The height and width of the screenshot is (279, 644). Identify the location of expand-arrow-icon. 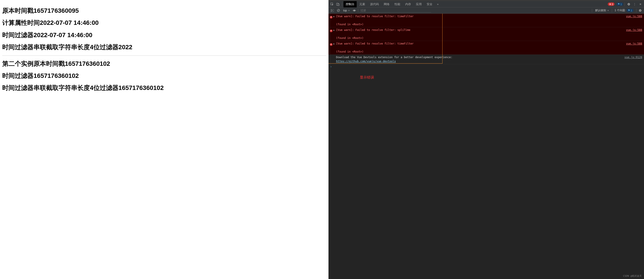
(335, 59).